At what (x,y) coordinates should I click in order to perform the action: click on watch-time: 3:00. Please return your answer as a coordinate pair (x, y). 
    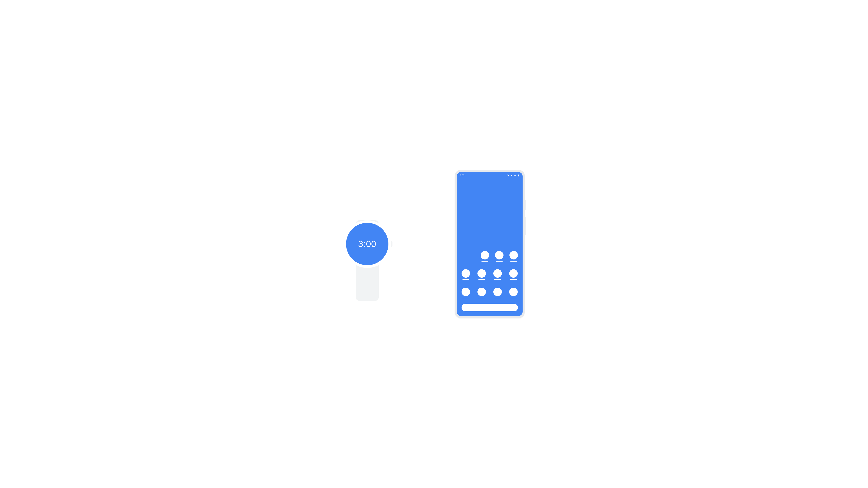
    Looking at the image, I should click on (367, 244).